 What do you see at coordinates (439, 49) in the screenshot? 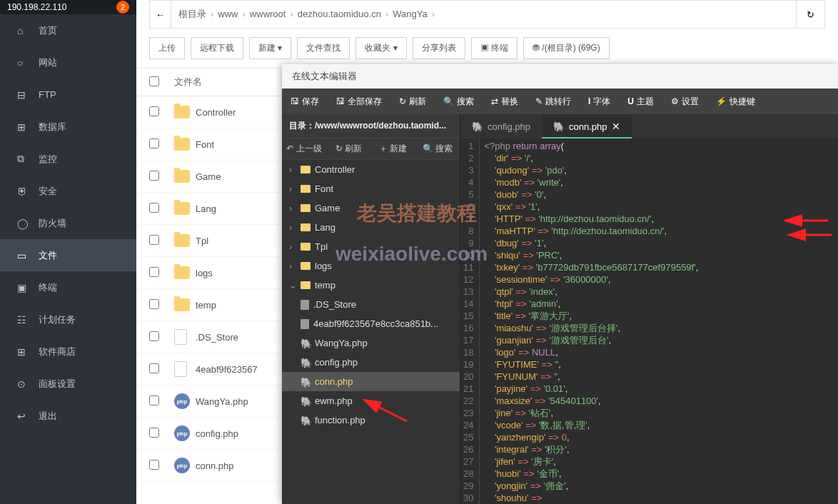
I see `share-list-button: 分享列表` at bounding box center [439, 49].